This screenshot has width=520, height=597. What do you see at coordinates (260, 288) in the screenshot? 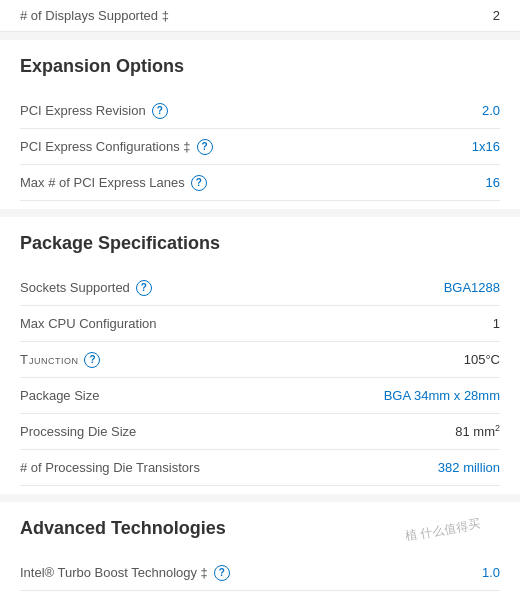
I see `sockets-row: Sockets Supported ? BGA1288` at bounding box center [260, 288].